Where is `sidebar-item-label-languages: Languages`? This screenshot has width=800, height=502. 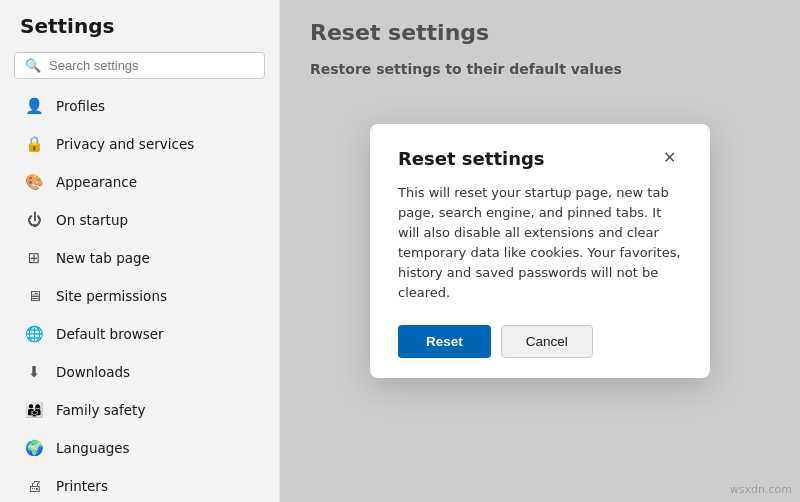 sidebar-item-label-languages: Languages is located at coordinates (93, 448).